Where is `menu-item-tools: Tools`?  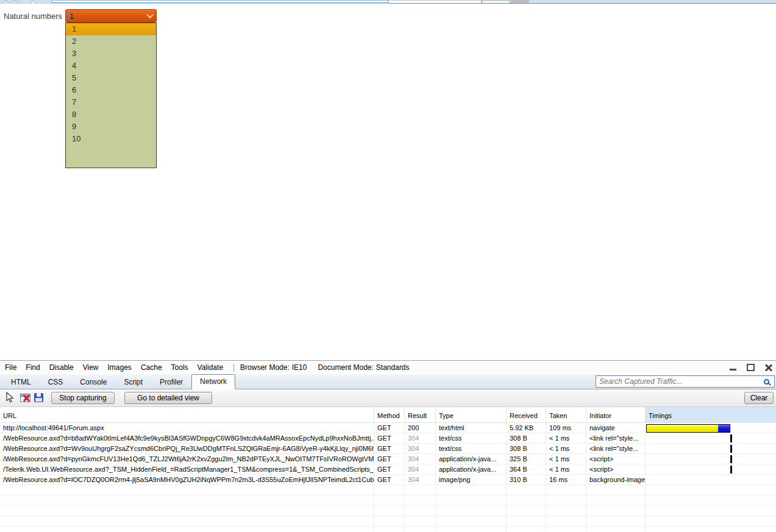
menu-item-tools: Tools is located at coordinates (180, 367).